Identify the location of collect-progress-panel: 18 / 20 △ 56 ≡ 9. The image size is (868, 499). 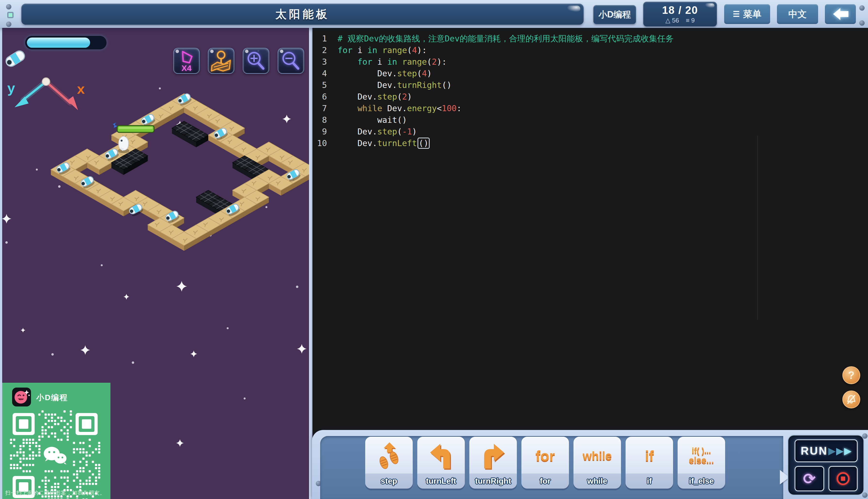
(680, 14).